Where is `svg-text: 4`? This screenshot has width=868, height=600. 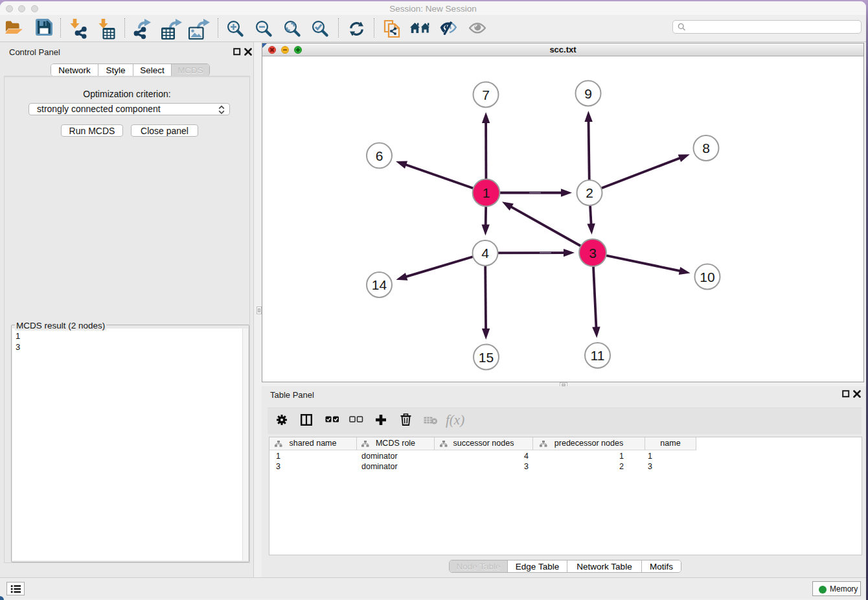
svg-text: 4 is located at coordinates (485, 253).